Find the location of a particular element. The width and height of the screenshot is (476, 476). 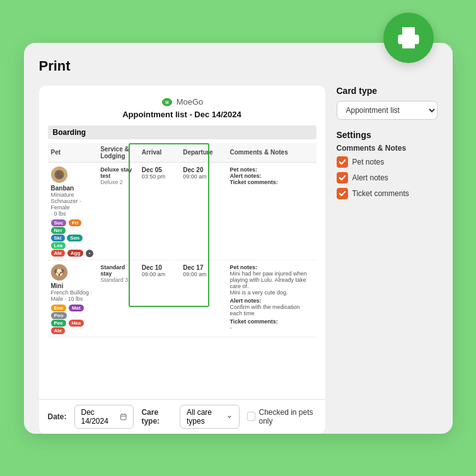

section-header: Boarding is located at coordinates (182, 132).